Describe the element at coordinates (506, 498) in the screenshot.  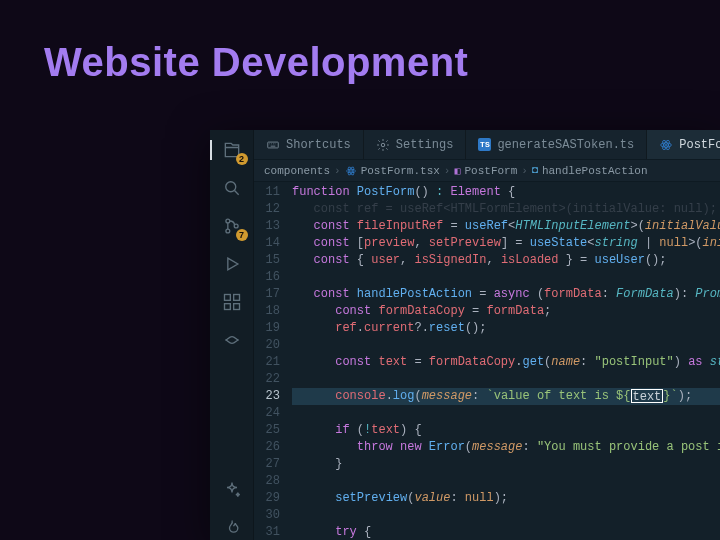
I see `code-line: setPreview(value: null);` at that location.